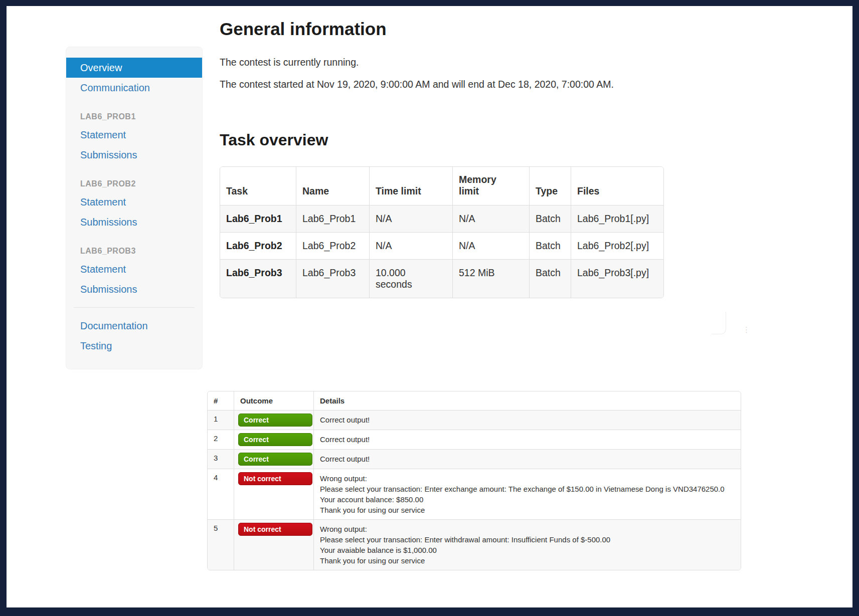 This screenshot has width=859, height=616. What do you see at coordinates (237, 191) in the screenshot?
I see `column-header-label: Task` at bounding box center [237, 191].